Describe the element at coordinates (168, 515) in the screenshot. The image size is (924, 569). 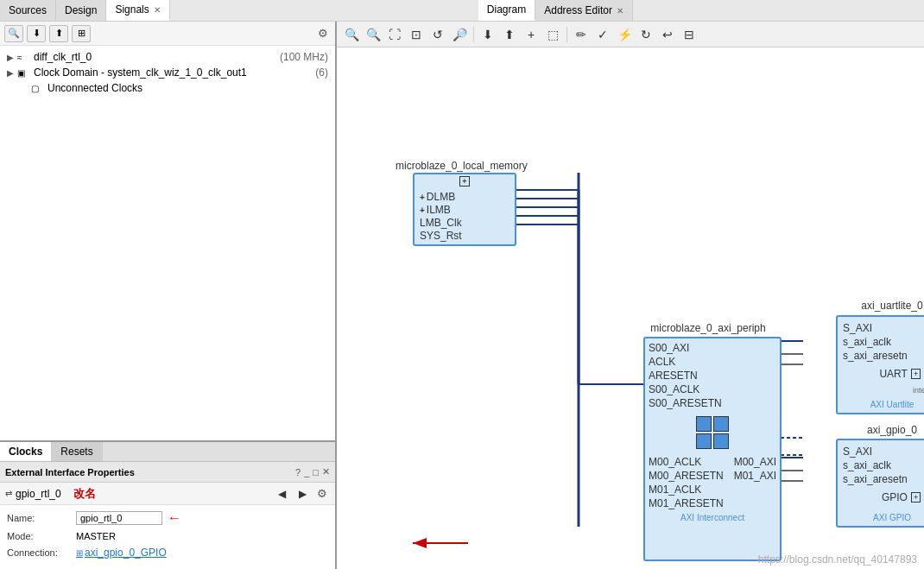
I see `eip-panel: External Interface Properties ? _ □ ✕ ⇄ …` at that location.